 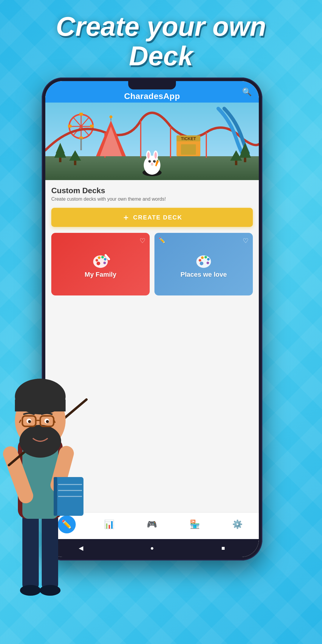 I want to click on places-we-love-label: Places we love, so click(x=203, y=275).